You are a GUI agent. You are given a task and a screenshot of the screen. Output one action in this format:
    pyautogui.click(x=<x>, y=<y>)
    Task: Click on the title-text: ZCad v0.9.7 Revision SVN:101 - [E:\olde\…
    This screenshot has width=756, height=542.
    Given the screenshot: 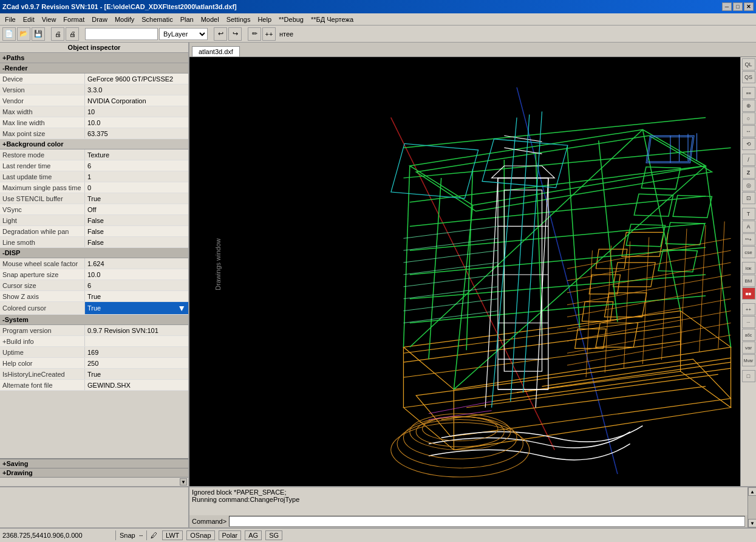 What is the action you would take?
    pyautogui.click(x=120, y=7)
    